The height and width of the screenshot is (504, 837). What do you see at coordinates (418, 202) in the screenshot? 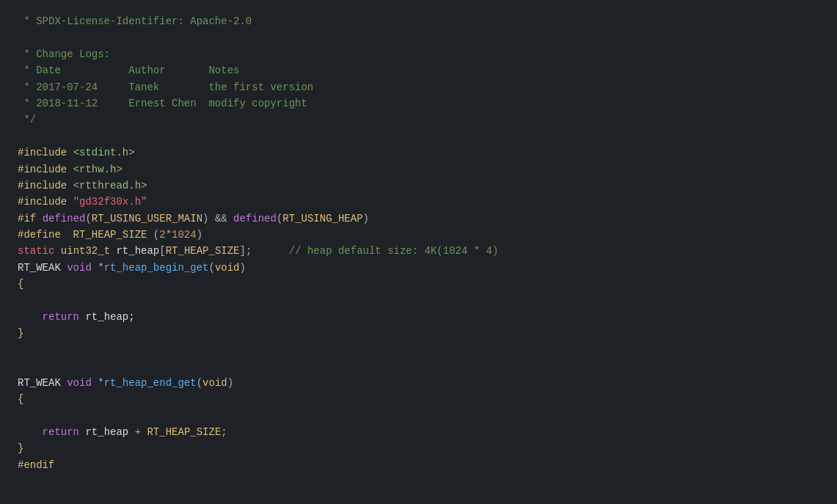
I see `line-12: #include "gd32f30x.h"` at bounding box center [418, 202].